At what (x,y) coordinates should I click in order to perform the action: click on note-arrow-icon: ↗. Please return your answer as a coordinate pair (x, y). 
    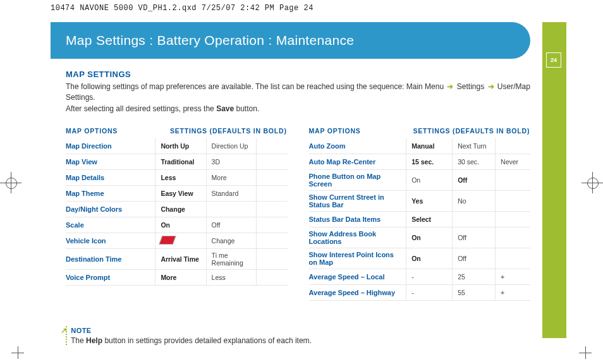
    Looking at the image, I should click on (64, 331).